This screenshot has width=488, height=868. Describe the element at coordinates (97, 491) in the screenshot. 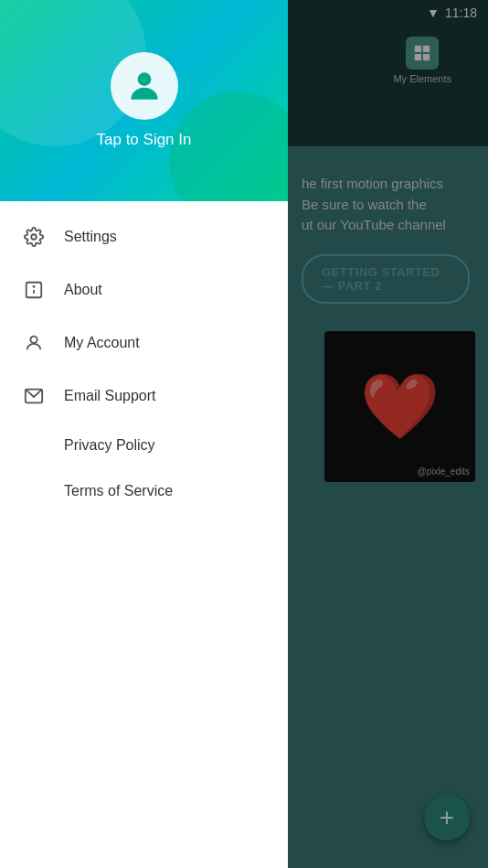

I see `terms-of-service-label: Terms of Service` at that location.